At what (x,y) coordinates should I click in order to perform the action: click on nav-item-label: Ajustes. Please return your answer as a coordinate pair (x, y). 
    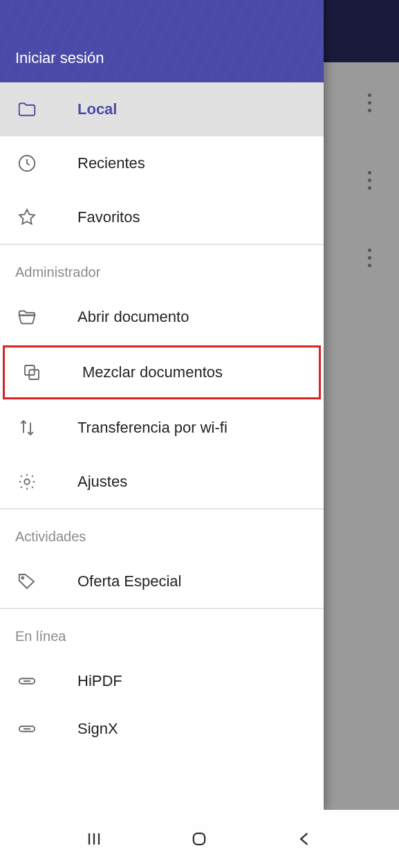
    Looking at the image, I should click on (102, 482).